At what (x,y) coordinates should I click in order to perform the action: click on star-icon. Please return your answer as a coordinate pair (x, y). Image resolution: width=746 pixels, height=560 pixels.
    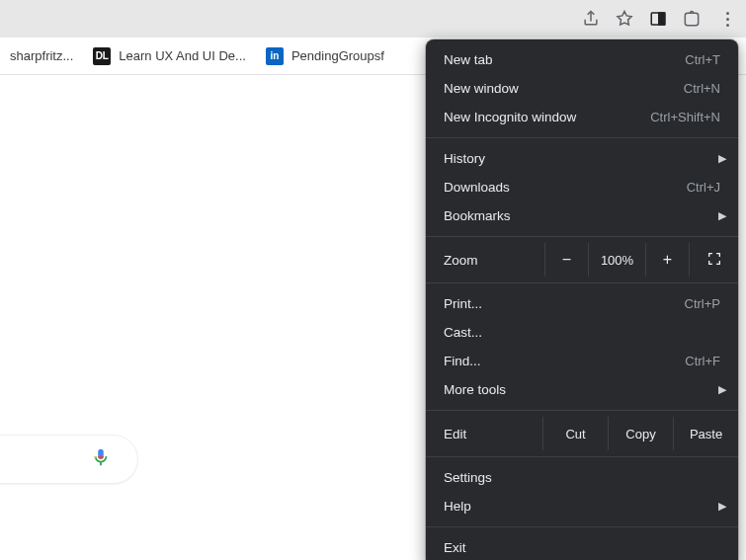
    Looking at the image, I should click on (624, 19).